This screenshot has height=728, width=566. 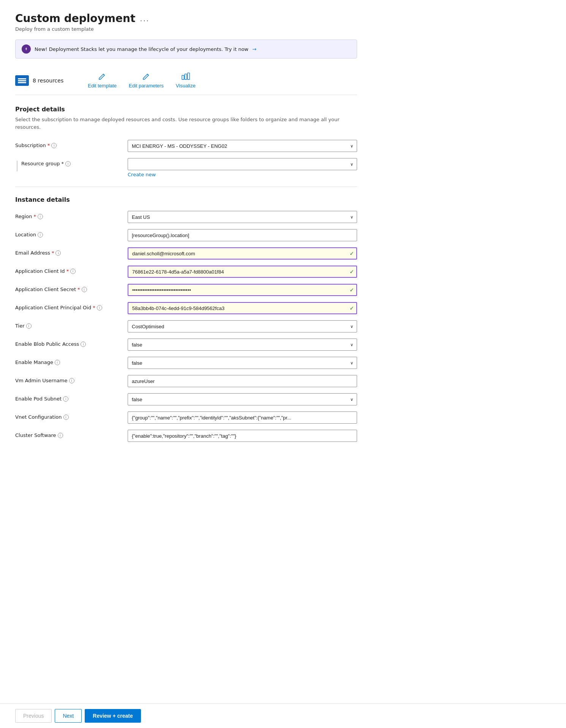 I want to click on enable-manage-select: false, so click(x=242, y=363).